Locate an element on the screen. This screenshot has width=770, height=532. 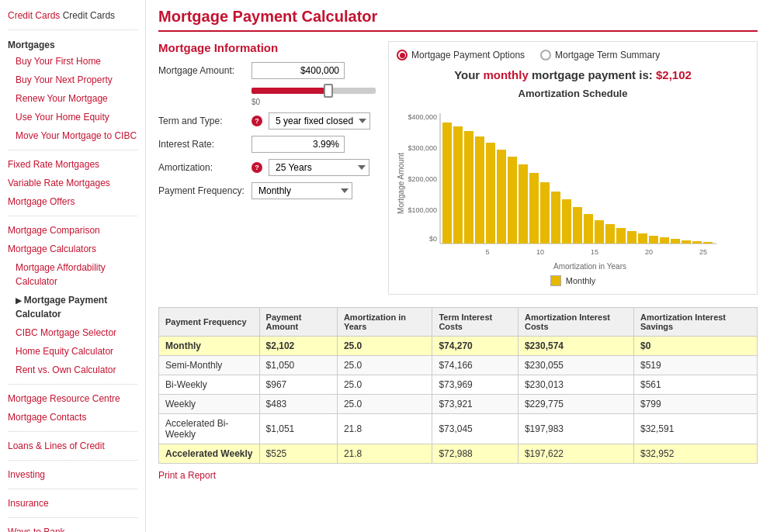
svg-text: $0 is located at coordinates (433, 239).